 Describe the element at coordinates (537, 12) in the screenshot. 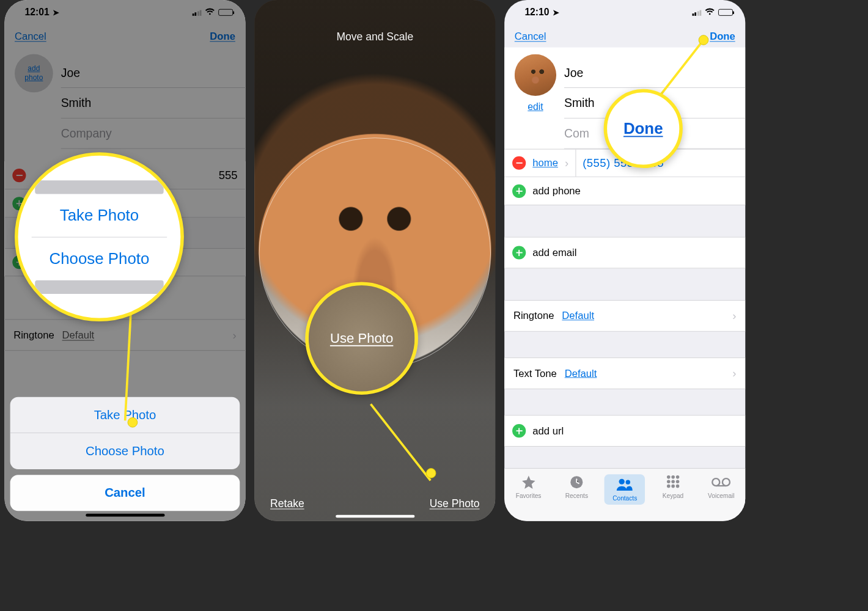

I see `status-time: 12:10` at that location.